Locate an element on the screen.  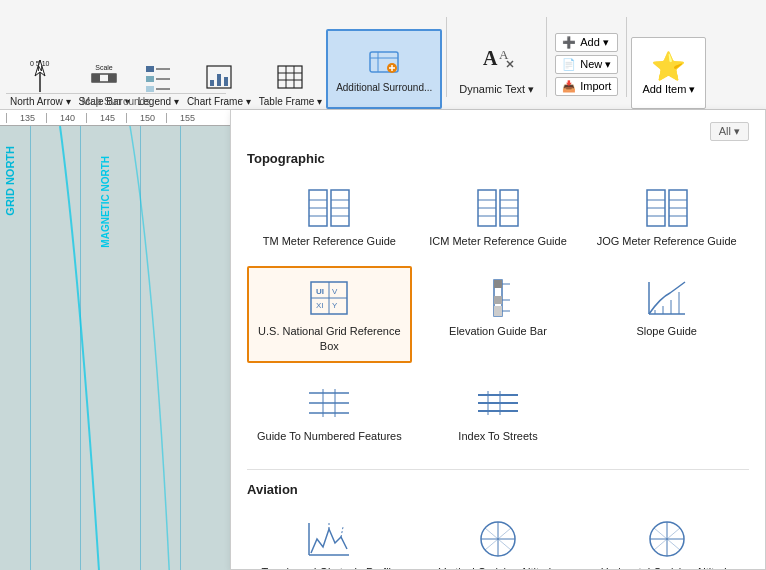
aviation-section-title: Aviation is located at coordinates (498, 490).